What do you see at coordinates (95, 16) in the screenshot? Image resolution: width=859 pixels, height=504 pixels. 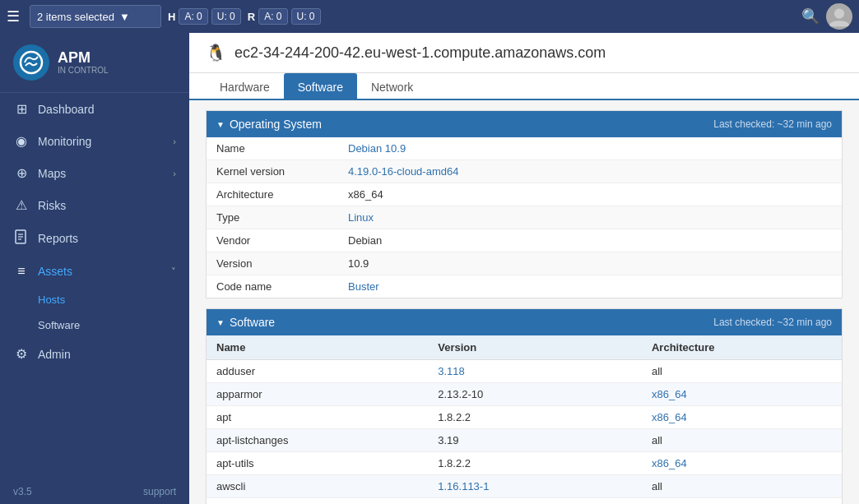 I see `items-selector: 2 items selected ▼` at bounding box center [95, 16].